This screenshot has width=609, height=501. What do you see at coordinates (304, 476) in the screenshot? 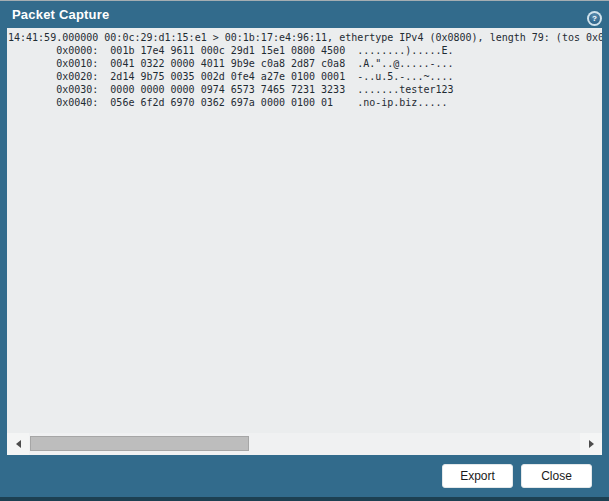
I see `button-bar: Export Close` at bounding box center [304, 476].